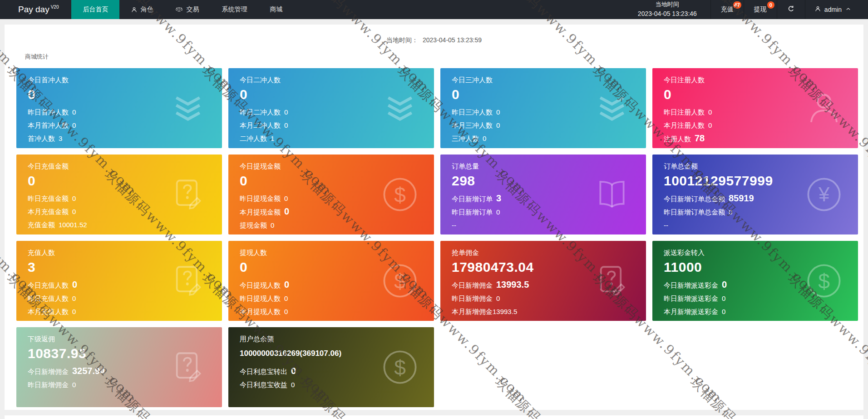  Describe the element at coordinates (755, 195) in the screenshot. I see `stat-card-order-amount: 订单总金额 10012129577999 今日新增订单总金额85919昨日新增订…` at that location.